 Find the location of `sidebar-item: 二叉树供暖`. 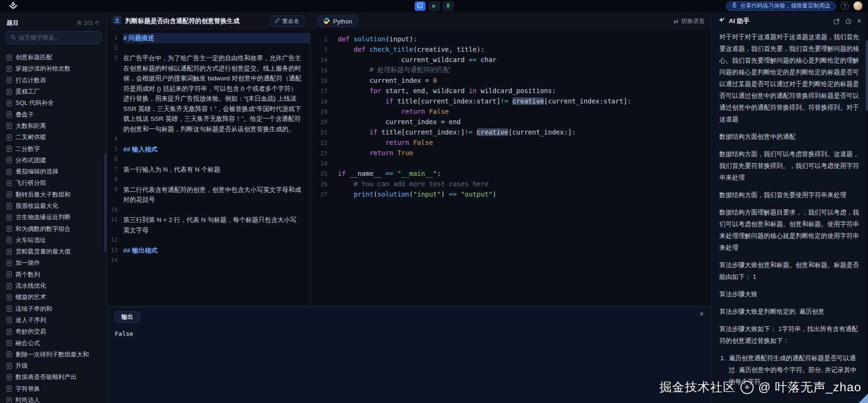

sidebar-item: 二叉树供暖 is located at coordinates (54, 137).